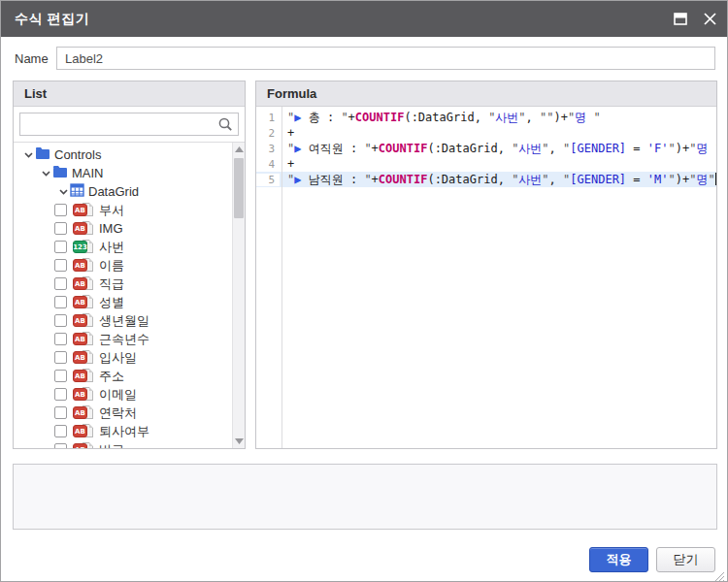 The image size is (728, 582). What do you see at coordinates (364, 19) in the screenshot?
I see `titlebar: 수식 편집기` at bounding box center [364, 19].